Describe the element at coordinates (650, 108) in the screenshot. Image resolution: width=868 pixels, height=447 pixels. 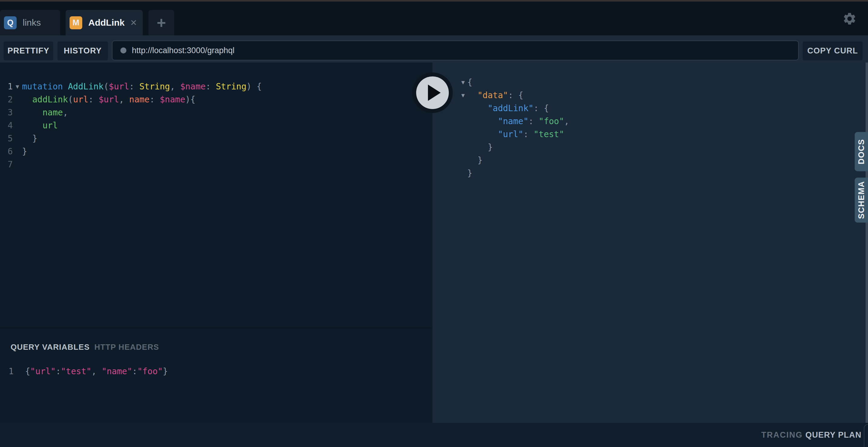
I see `code-line: "addLink": {` at that location.